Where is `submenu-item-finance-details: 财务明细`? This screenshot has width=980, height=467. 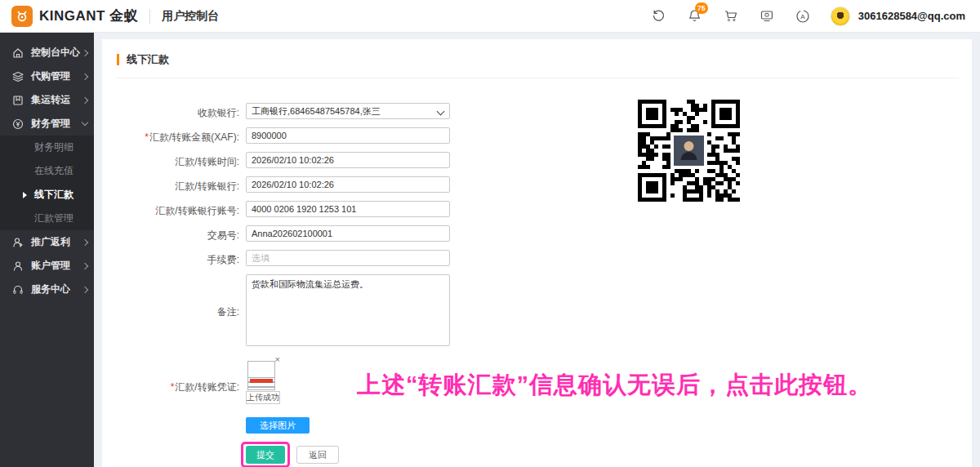 submenu-item-finance-details: 财务明细 is located at coordinates (47, 147).